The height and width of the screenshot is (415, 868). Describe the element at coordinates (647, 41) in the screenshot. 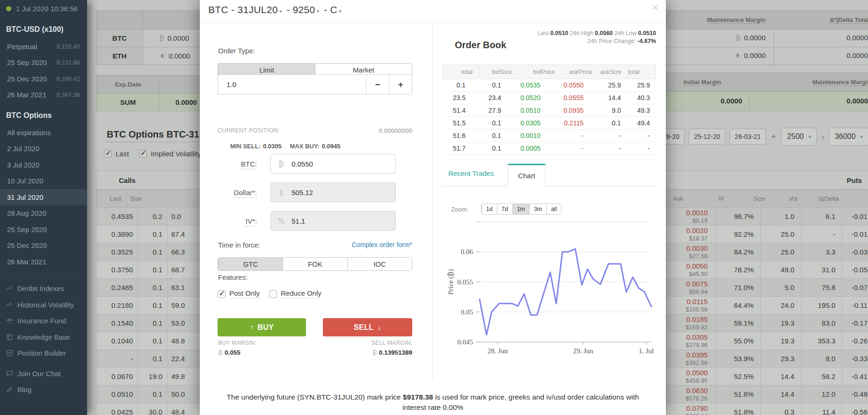

I see `price-change-value: -4.67%` at that location.